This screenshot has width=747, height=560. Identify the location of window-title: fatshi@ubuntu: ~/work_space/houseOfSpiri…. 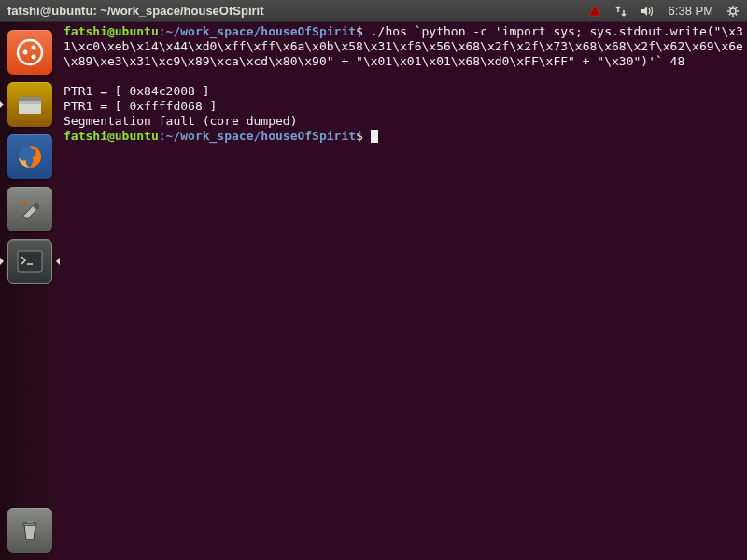
(298, 11).